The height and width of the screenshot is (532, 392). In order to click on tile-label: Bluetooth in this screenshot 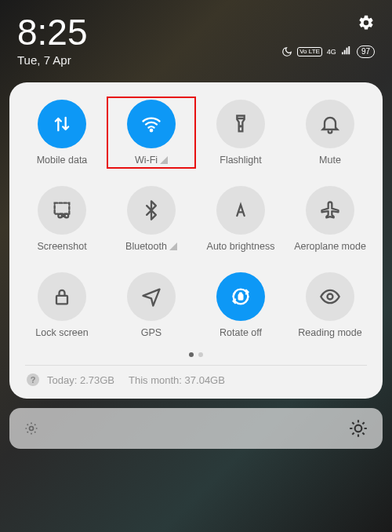, I will do `click(151, 246)`.